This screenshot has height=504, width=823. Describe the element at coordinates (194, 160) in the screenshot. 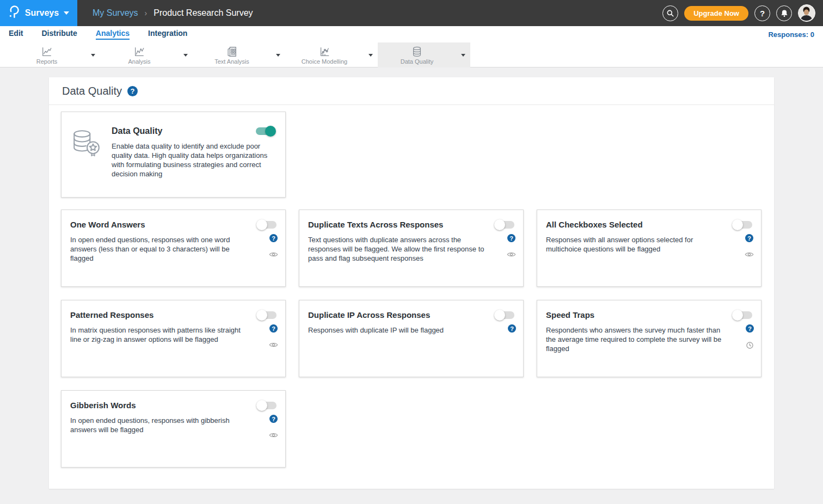

I see `main-card-description: Enable data quality to identify and excl…` at that location.